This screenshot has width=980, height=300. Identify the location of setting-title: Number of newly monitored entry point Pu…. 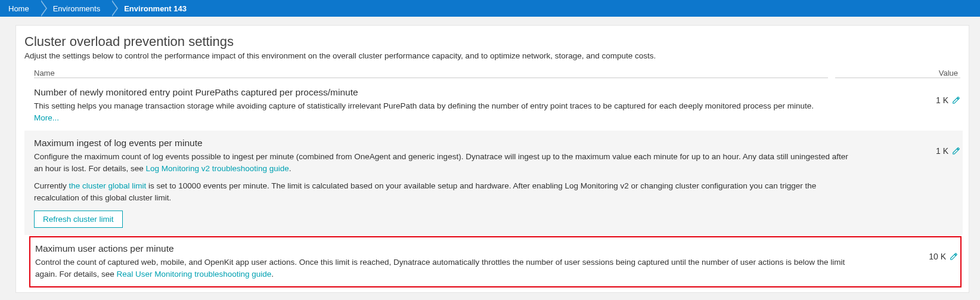
(430, 92).